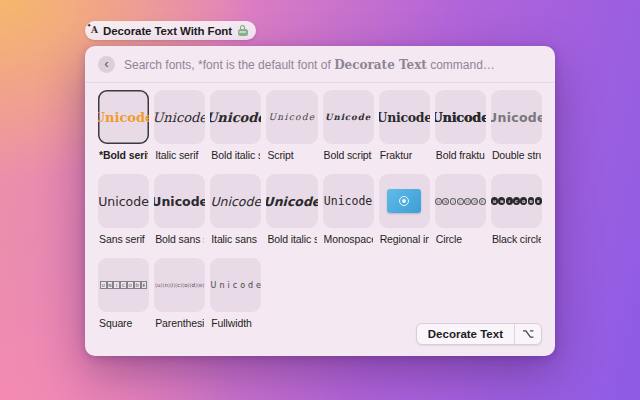  Describe the element at coordinates (516, 239) in the screenshot. I see `font-tile-label: Black circle` at that location.